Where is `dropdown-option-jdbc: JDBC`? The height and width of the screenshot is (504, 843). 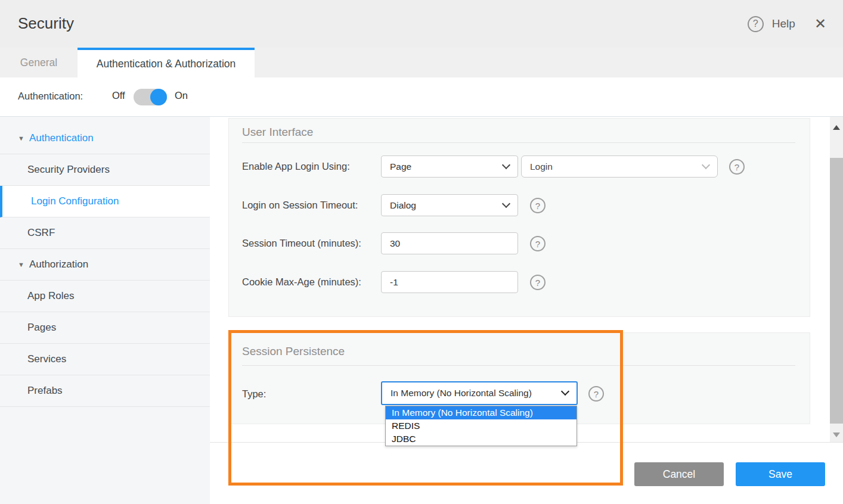
dropdown-option-jdbc: JDBC is located at coordinates (481, 439).